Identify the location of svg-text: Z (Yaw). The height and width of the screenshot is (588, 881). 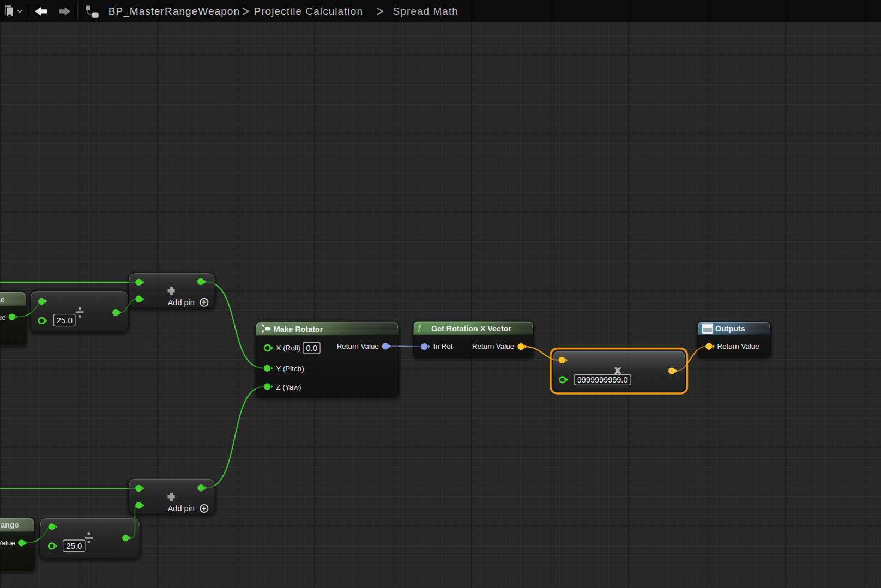
(289, 387).